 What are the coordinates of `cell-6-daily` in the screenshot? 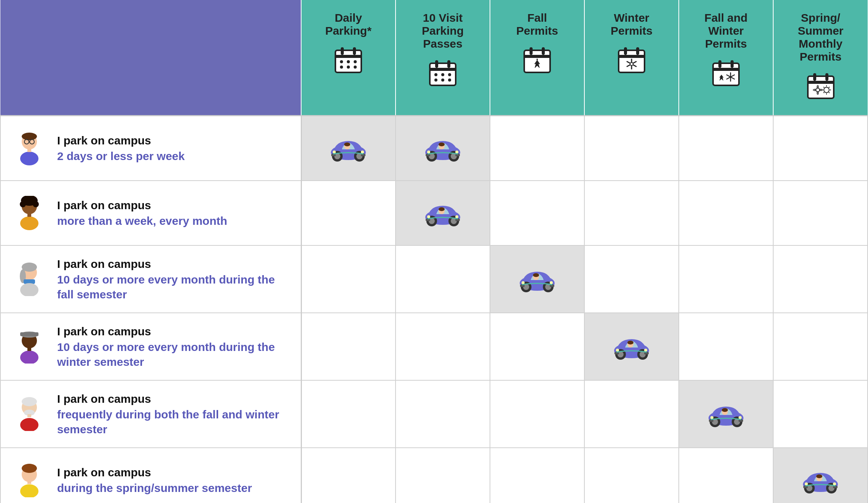 It's located at (348, 476).